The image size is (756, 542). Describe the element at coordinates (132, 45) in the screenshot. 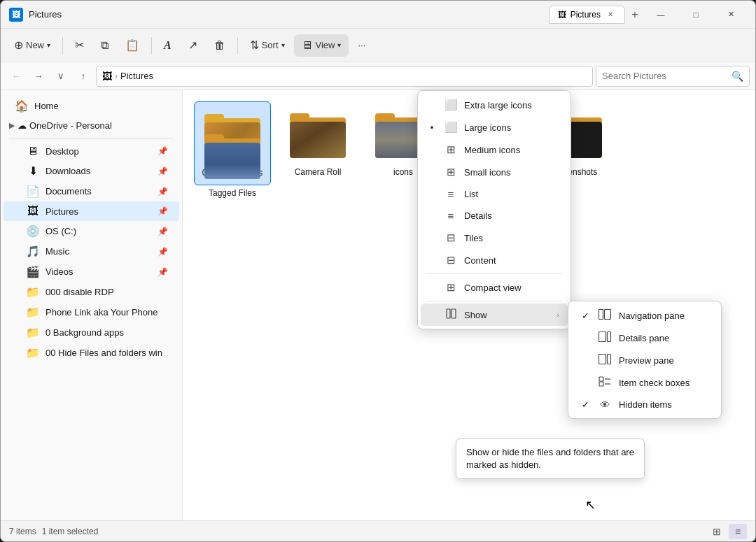

I see `paste-icon: 📋` at that location.